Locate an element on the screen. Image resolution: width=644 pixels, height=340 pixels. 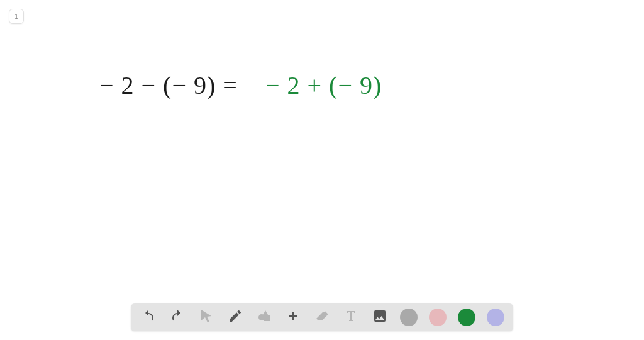
equation-right: − 2 + (− 9) is located at coordinates (323, 86).